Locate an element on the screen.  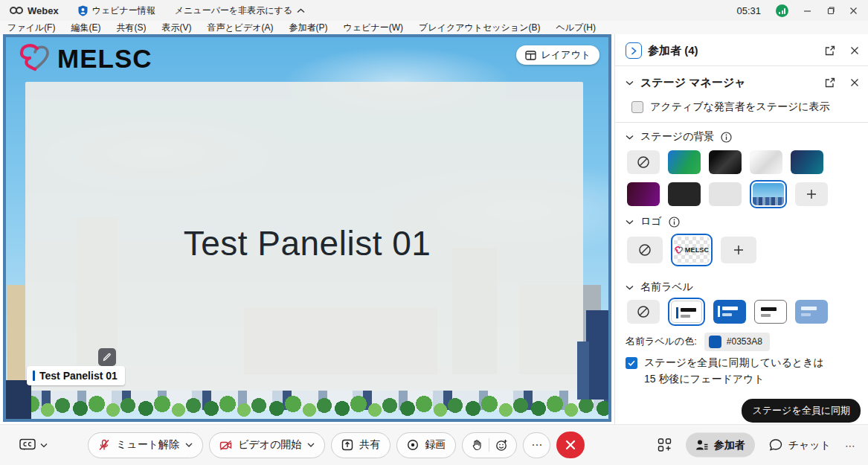
mic-muted-icon is located at coordinates (104, 445).